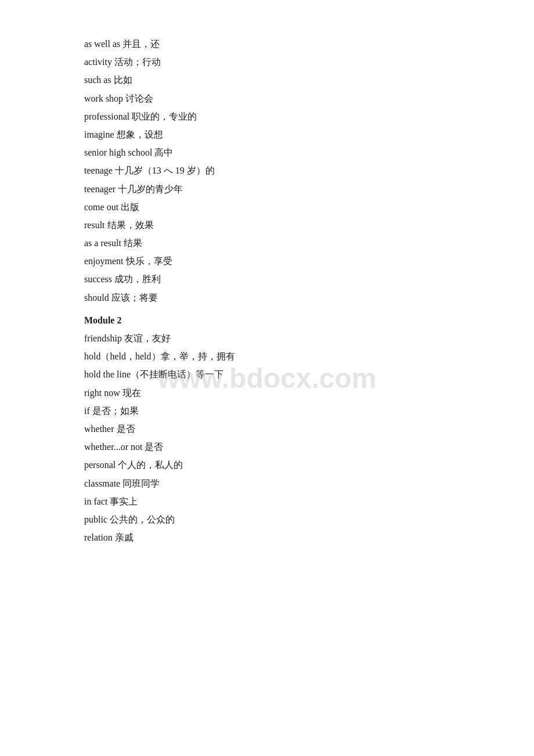 The image size is (534, 756). What do you see at coordinates (267, 261) in the screenshot?
I see `vocab-item-enjoyment: enjoyment 快乐，享受` at bounding box center [267, 261].